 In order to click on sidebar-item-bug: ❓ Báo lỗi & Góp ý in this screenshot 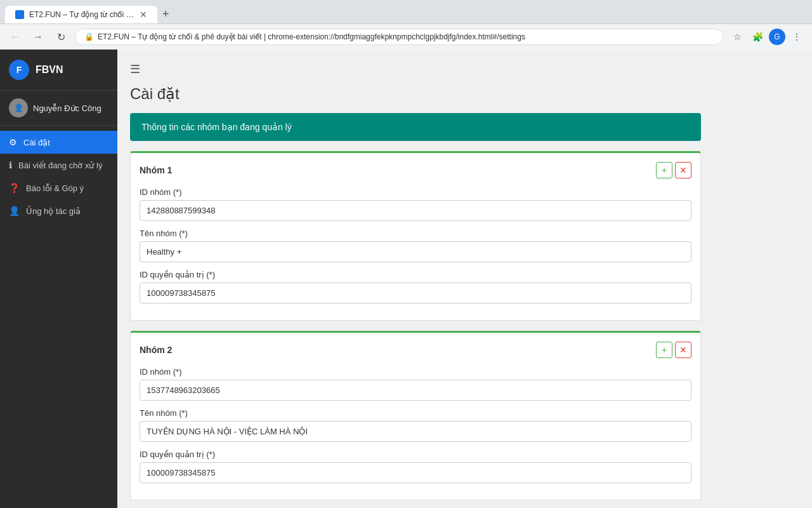, I will do `click(58, 188)`.